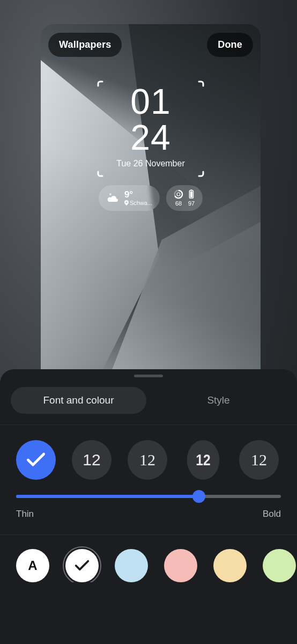 The image size is (297, 644). What do you see at coordinates (259, 460) in the screenshot?
I see `font-option-5: 12` at bounding box center [259, 460].